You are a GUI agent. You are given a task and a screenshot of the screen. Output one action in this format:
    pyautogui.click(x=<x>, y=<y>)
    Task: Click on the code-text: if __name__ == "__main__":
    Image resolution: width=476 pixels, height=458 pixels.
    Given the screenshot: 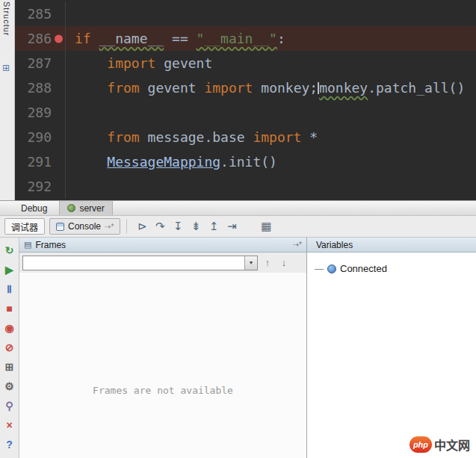 What is the action you would take?
    pyautogui.click(x=176, y=39)
    